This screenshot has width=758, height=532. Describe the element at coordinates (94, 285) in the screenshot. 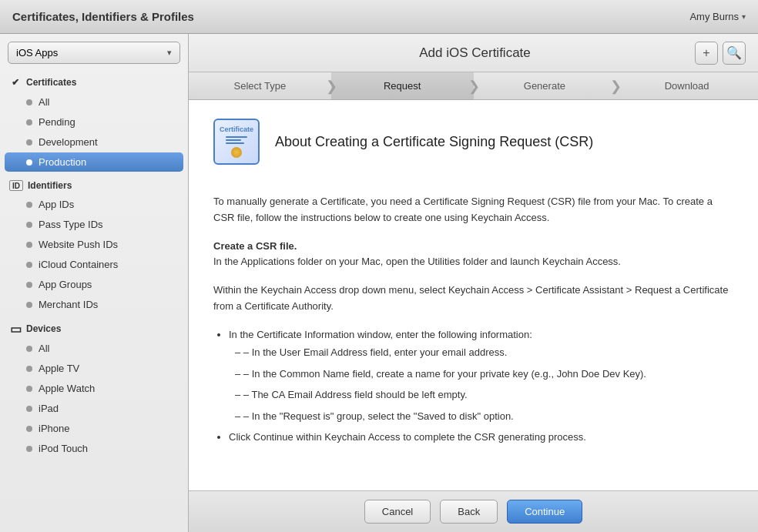

I see `sidebar-item-app-groups: App Groups` at that location.